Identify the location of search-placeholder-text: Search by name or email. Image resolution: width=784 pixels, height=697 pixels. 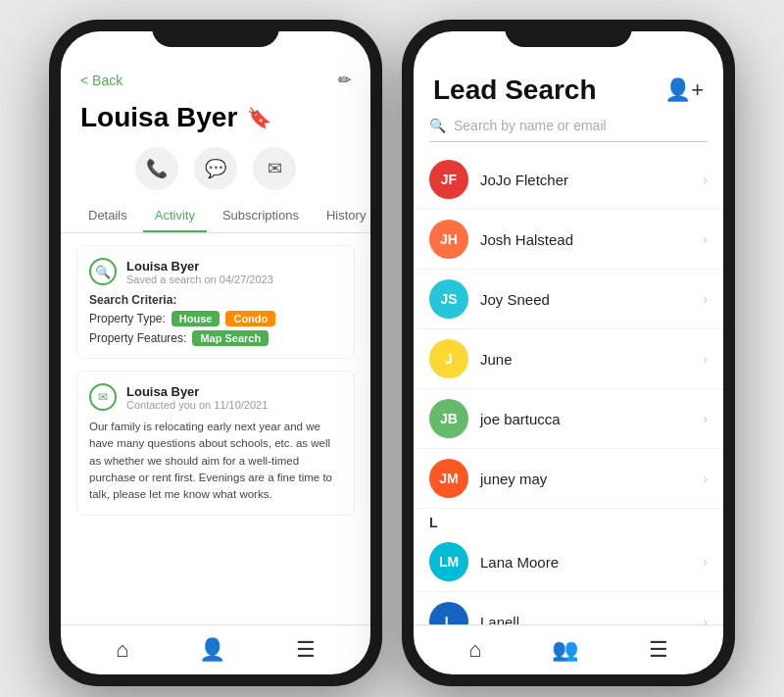
(530, 125).